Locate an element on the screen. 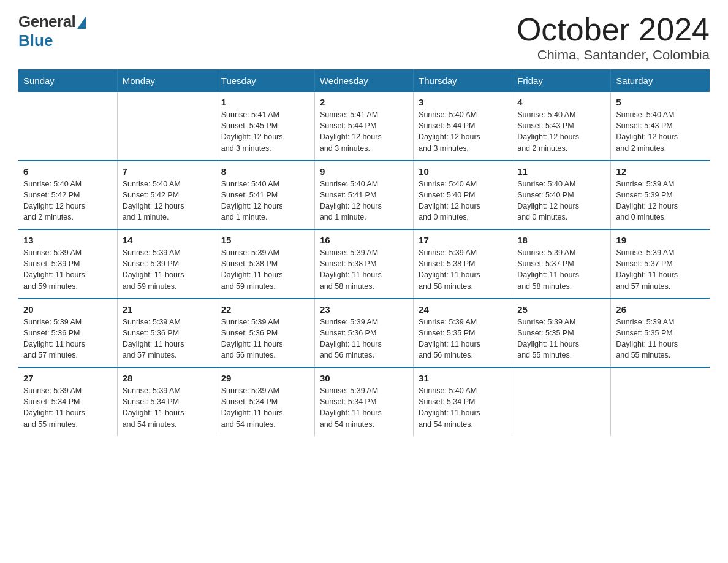 The image size is (728, 563). day-info: Sunrise: 5:40 AM Sunset: 5:43 PM Dayligh… is located at coordinates (661, 131).